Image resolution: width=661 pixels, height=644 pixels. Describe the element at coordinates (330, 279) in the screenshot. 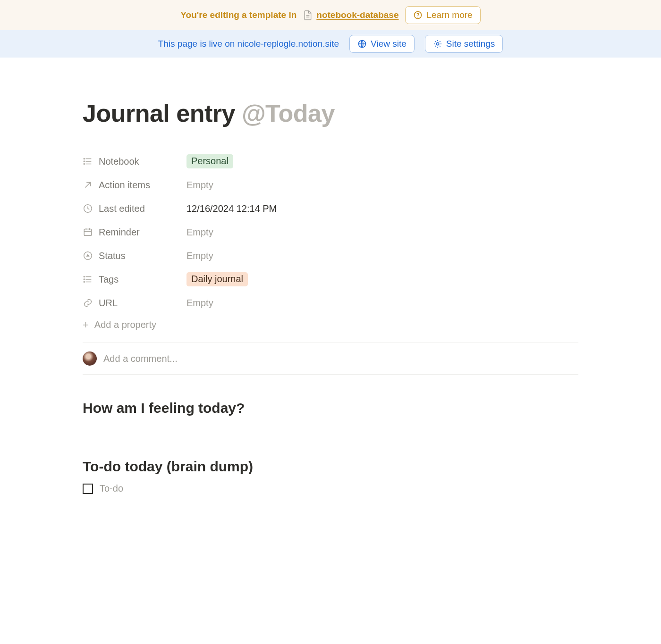

I see `property-tags: Tags Daily journal` at that location.